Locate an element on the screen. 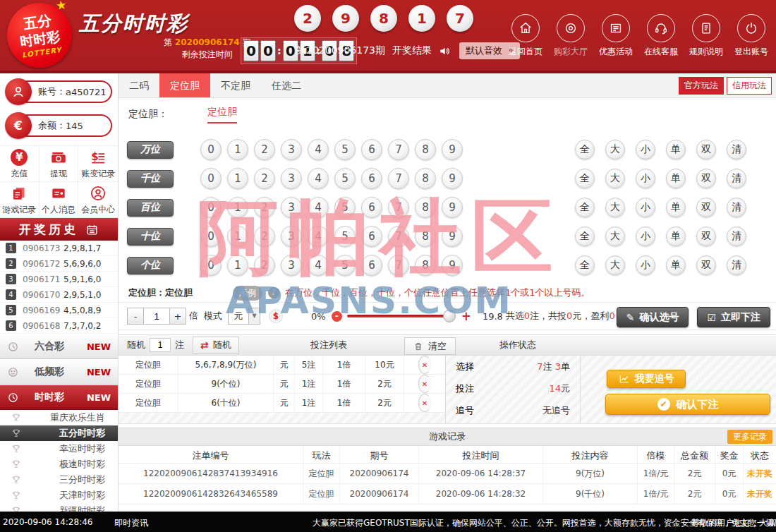 Image resolution: width=776 pixels, height=532 pixels. calendar-icon is located at coordinates (92, 230).